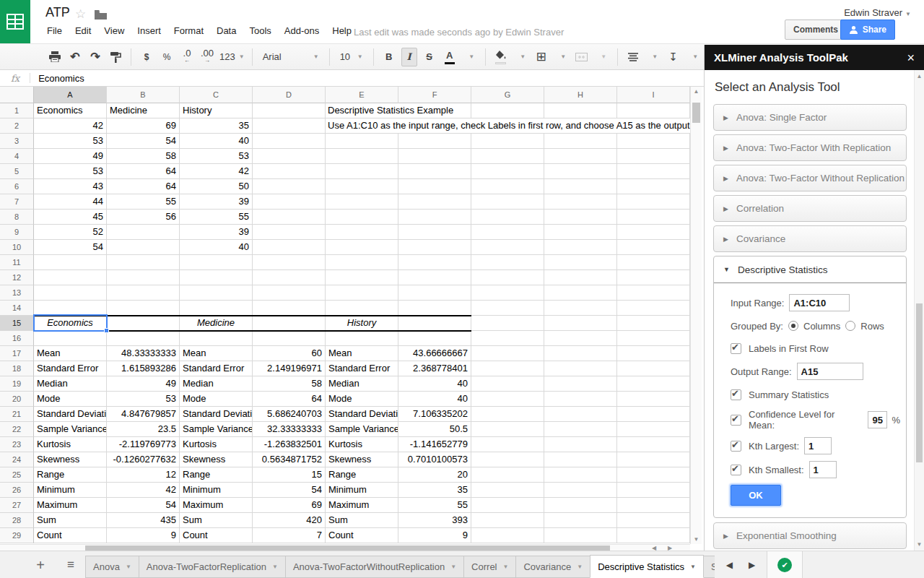 This screenshot has height=578, width=924. I want to click on font-size-select: 10▼, so click(352, 57).